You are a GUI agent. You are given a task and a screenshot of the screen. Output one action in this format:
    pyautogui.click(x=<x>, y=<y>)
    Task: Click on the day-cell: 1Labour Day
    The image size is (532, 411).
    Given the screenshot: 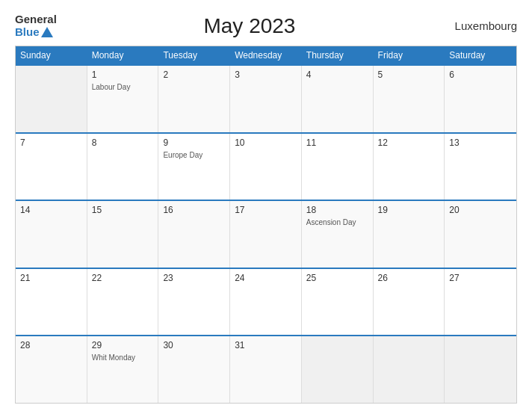 What is the action you would take?
    pyautogui.click(x=123, y=99)
    